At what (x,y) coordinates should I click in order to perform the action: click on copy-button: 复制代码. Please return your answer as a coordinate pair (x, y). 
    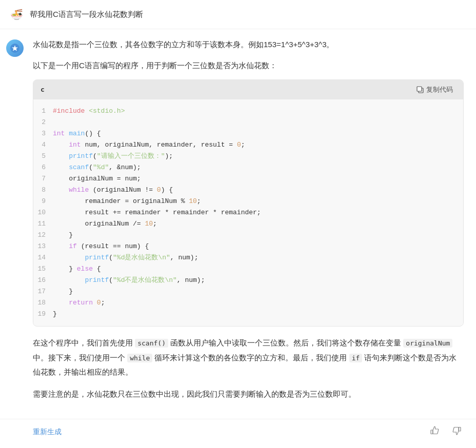
    Looking at the image, I should click on (435, 90).